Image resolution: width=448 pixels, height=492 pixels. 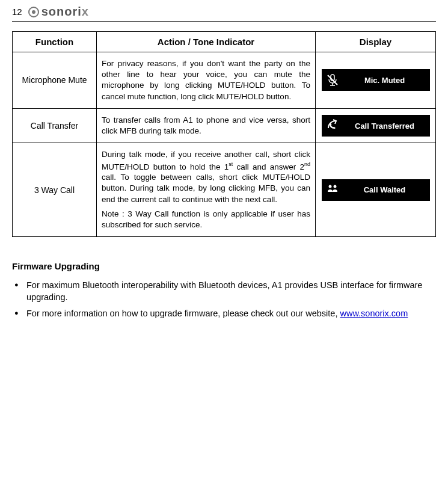 I want to click on display-cell: Mic. Muted, so click(x=376, y=81).